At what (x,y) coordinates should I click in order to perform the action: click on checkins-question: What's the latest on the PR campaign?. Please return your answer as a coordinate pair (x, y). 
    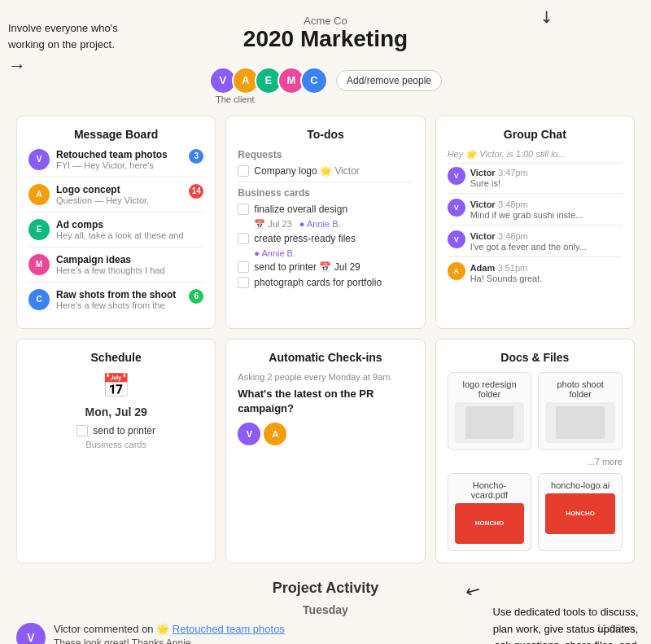
    Looking at the image, I should click on (326, 401).